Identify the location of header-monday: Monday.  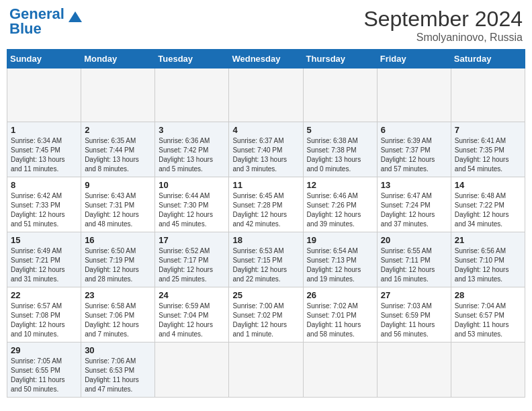
(118, 59).